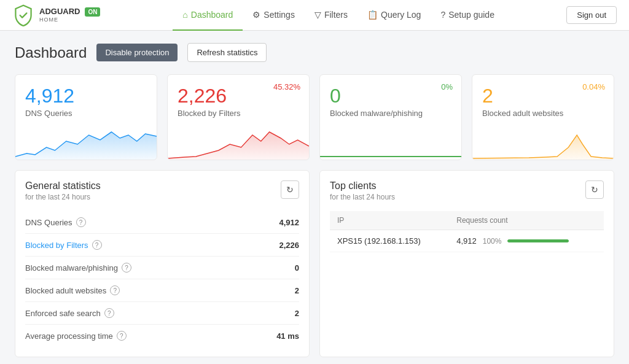 The width and height of the screenshot is (629, 364). I want to click on top-clients-refresh-button: ↻, so click(595, 190).